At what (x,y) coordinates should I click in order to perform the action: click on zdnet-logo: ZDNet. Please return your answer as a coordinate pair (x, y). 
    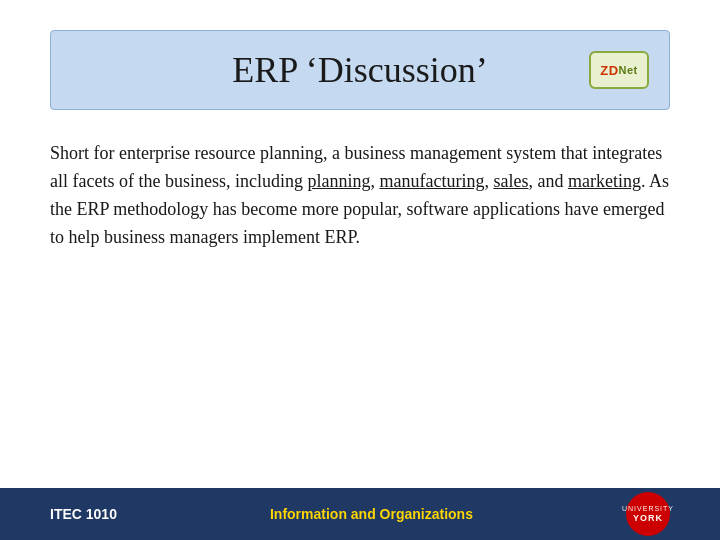
    Looking at the image, I should click on (619, 70).